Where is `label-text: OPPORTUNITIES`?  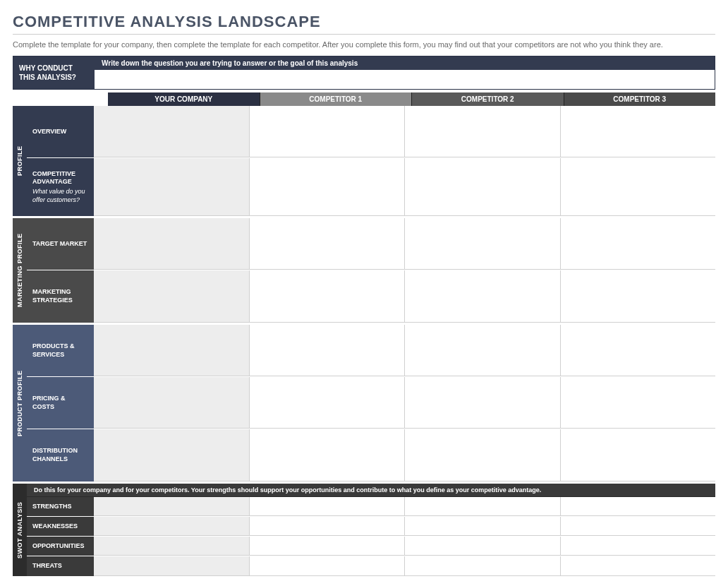
label-text: OPPORTUNITIES is located at coordinates (61, 546).